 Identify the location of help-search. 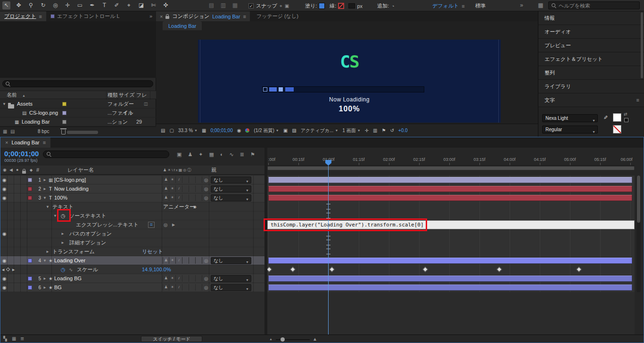
(594, 6).